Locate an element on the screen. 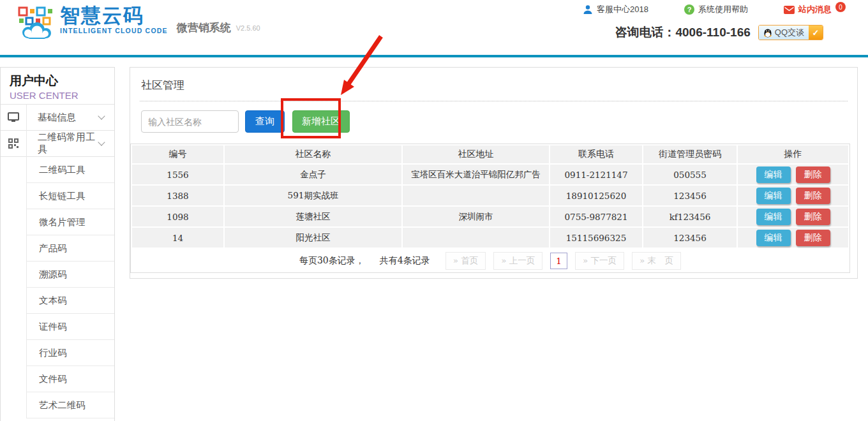 Image resolution: width=868 pixels, height=421 pixels. cell-name: 金点子 is located at coordinates (313, 175).